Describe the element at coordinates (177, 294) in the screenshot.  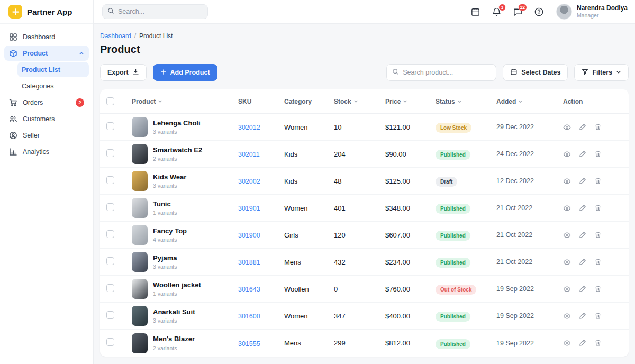
I see `product-variants: 1 variants` at that location.